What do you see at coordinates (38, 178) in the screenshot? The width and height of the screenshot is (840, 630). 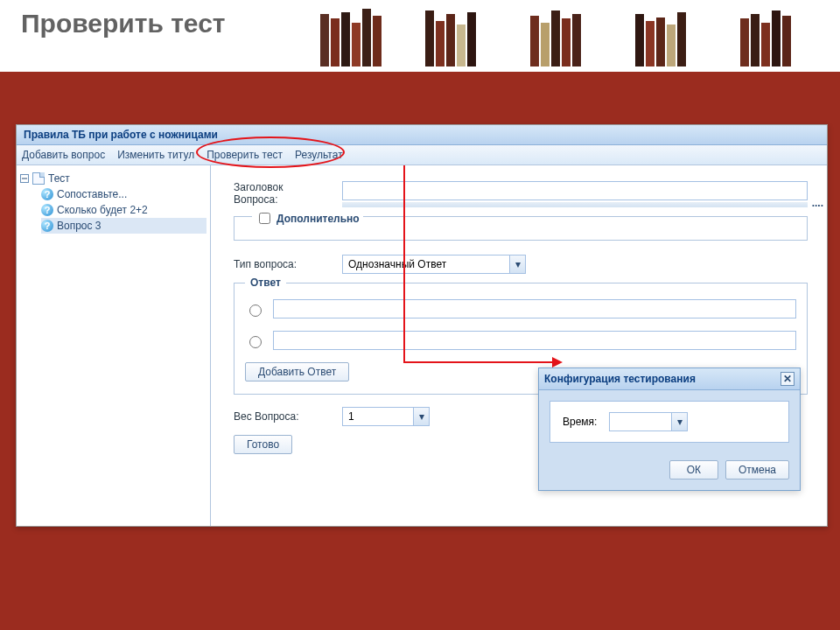 I see `page-icon` at bounding box center [38, 178].